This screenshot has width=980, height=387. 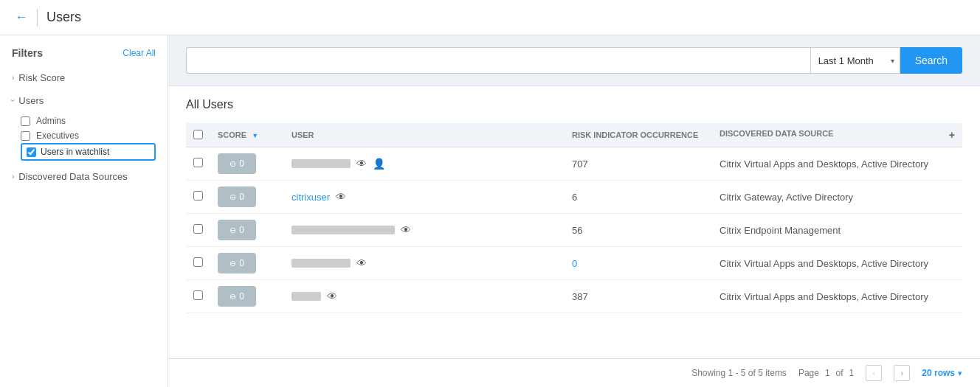 What do you see at coordinates (311, 198) in the screenshot?
I see `user-name-link: citrixuser` at bounding box center [311, 198].